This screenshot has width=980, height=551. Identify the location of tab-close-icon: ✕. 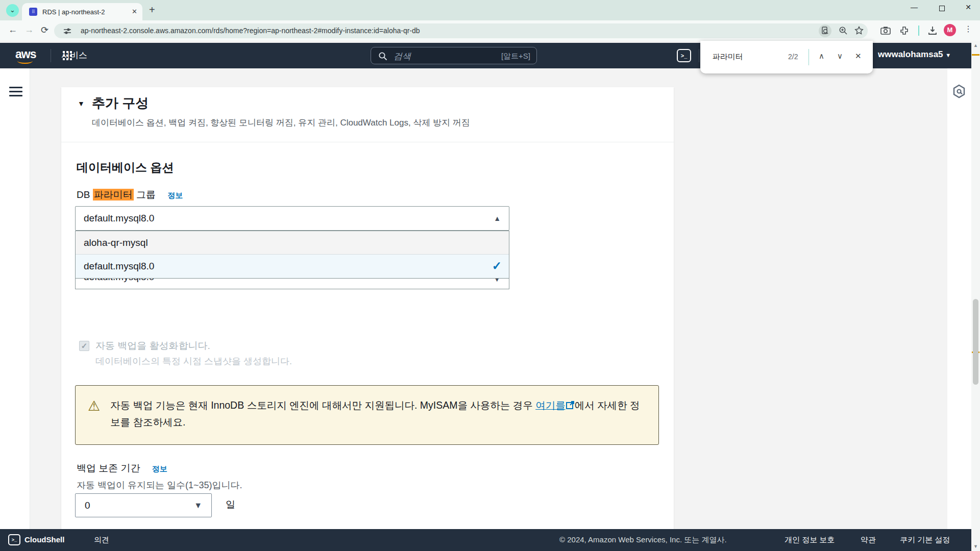
(135, 11).